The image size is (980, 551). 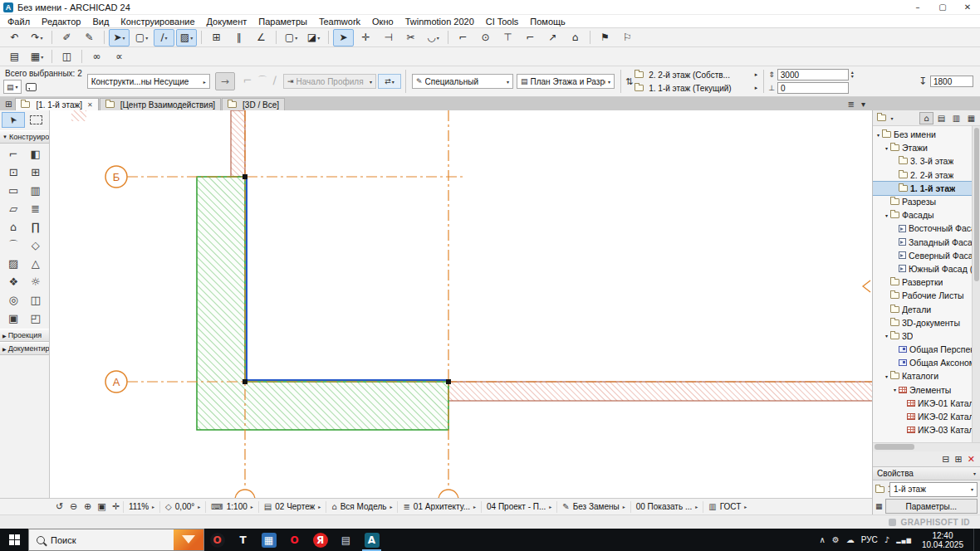 What do you see at coordinates (927, 282) in the screenshot?
I see `tree-item: Развертки` at bounding box center [927, 282].